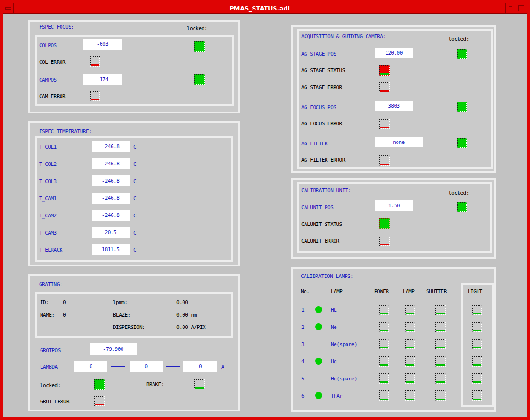 The height and width of the screenshot is (420, 530). Describe the element at coordinates (265, 9) in the screenshot. I see `titlebar: PMAS_STATUS.adl` at that location.